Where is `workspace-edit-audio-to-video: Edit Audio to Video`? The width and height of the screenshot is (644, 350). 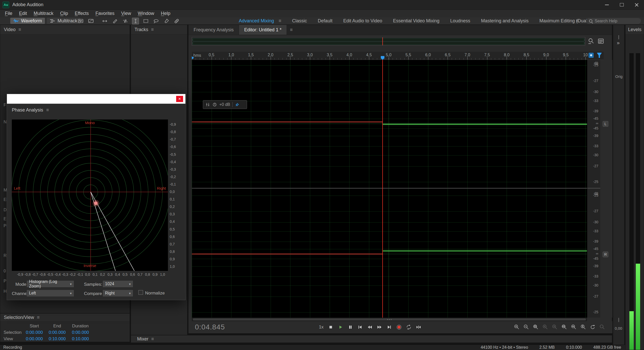
workspace-edit-audio-to-video: Edit Audio to Video is located at coordinates (363, 21).